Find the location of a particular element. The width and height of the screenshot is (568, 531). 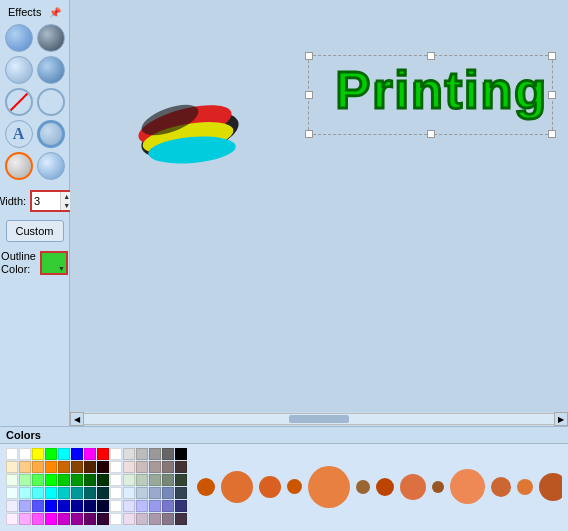

handle-bm is located at coordinates (431, 134).